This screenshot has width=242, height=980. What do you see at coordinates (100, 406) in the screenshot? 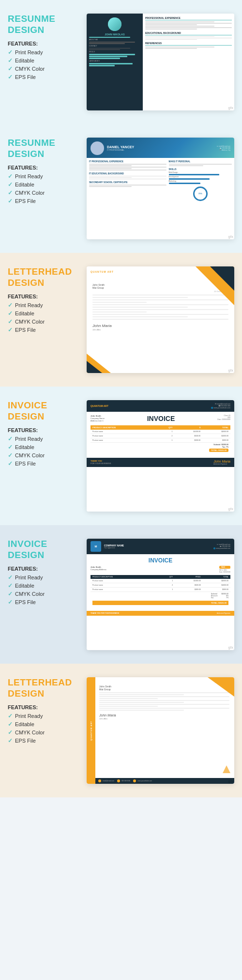
I see `inv1-logo: QUANTUM ART` at bounding box center [100, 406].